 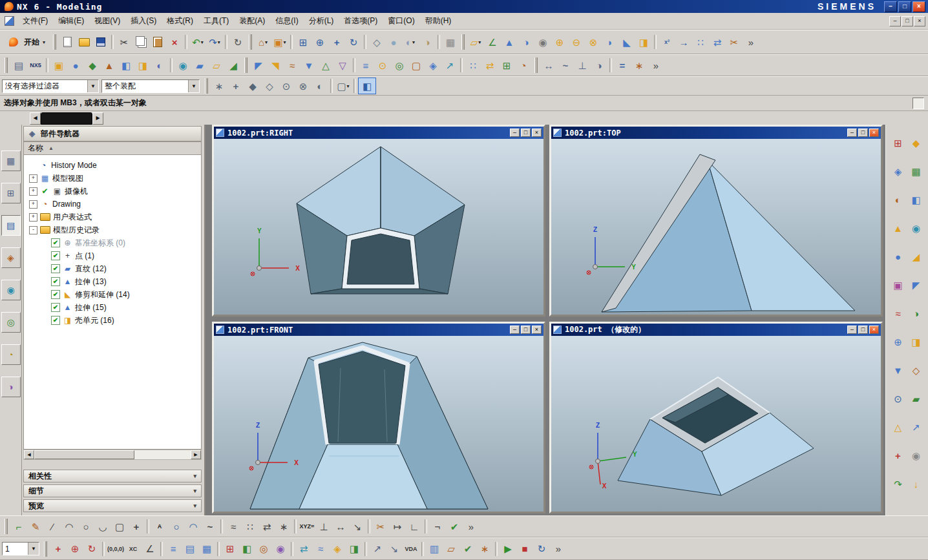 I want to click on interpart-link-icon: ⇄, so click(x=304, y=549).